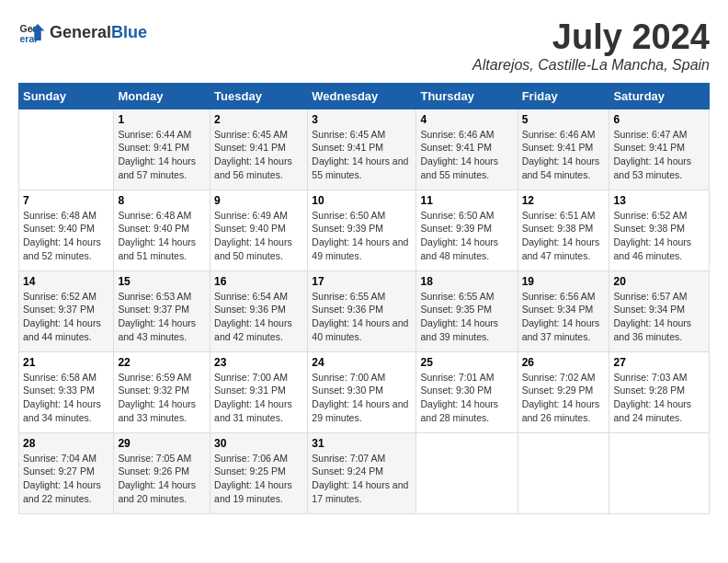  Describe the element at coordinates (162, 120) in the screenshot. I see `day-number: 1` at that location.